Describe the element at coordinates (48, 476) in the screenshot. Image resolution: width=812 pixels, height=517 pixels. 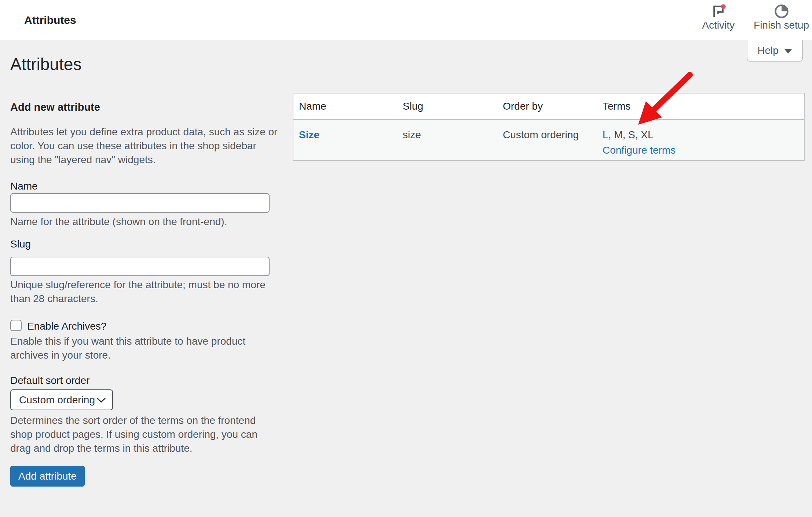
I see `add-attribute-button: Add attribute` at that location.